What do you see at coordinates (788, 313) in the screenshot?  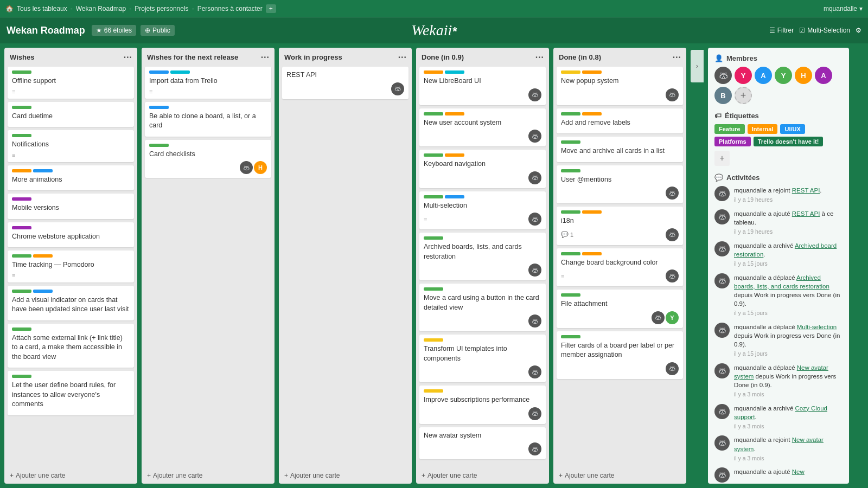 I see `activity-time-4: il y a 15 jours` at bounding box center [788, 313].